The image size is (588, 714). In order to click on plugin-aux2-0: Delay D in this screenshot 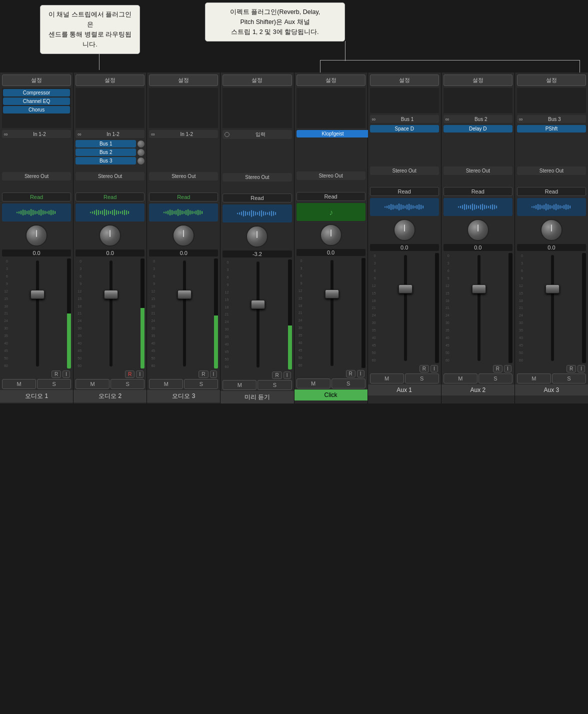, I will do `click(478, 129)`.